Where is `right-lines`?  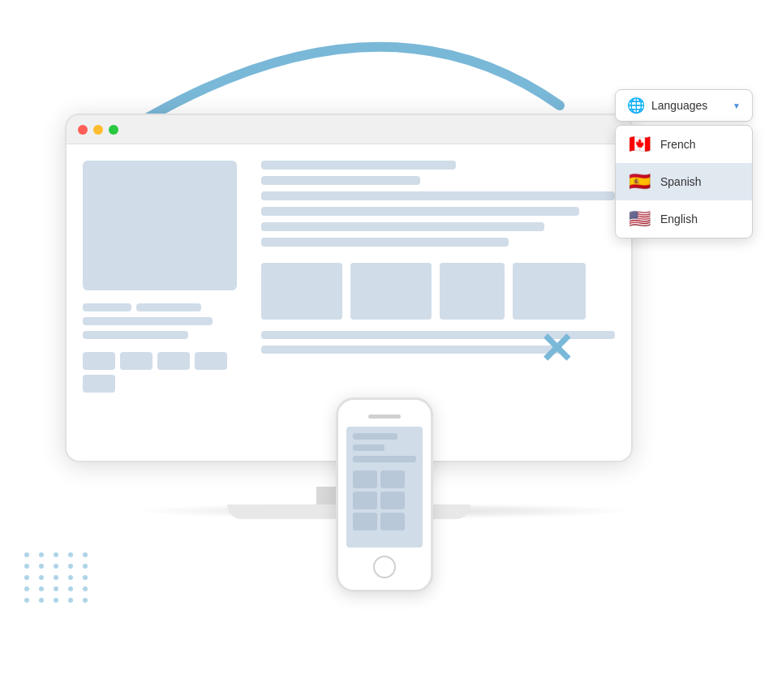
right-lines is located at coordinates (438, 204).